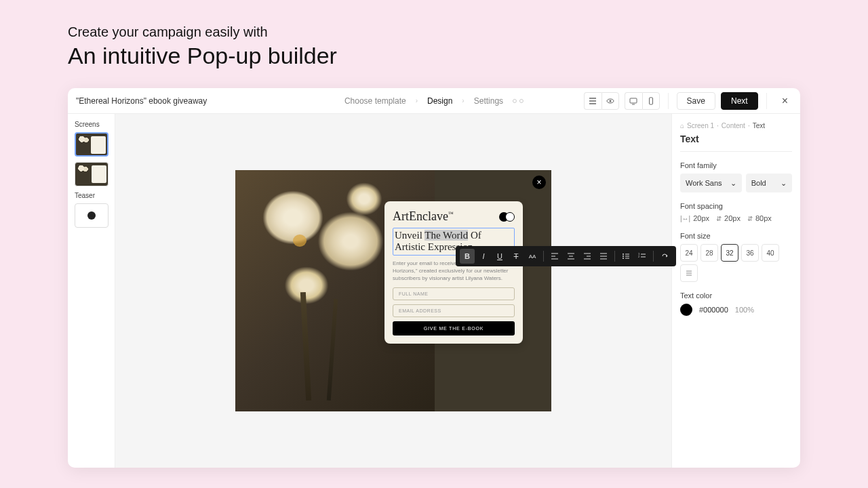  What do you see at coordinates (610, 101) in the screenshot?
I see `preview-icon` at bounding box center [610, 101].